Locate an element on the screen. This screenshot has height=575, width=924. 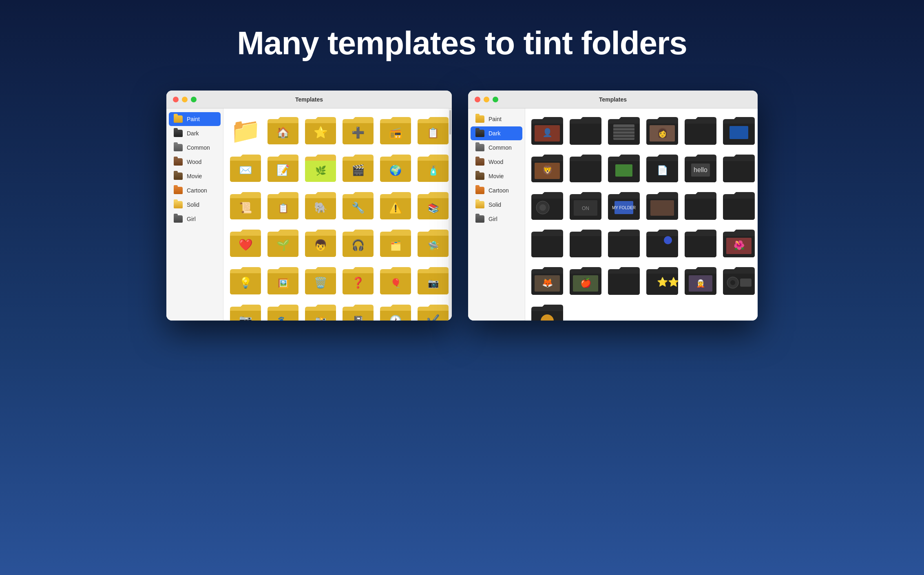
folder-29: 🎈 is located at coordinates (396, 281).